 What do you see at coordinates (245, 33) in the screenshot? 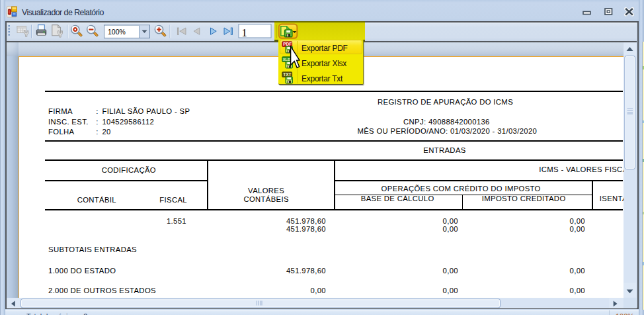
I see `svg-text: 1` at bounding box center [245, 33].